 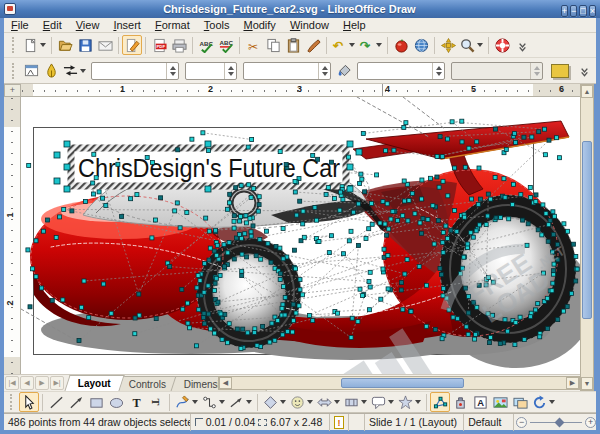 What do you see at coordinates (502, 45) in the screenshot?
I see `help-button` at bounding box center [502, 45].